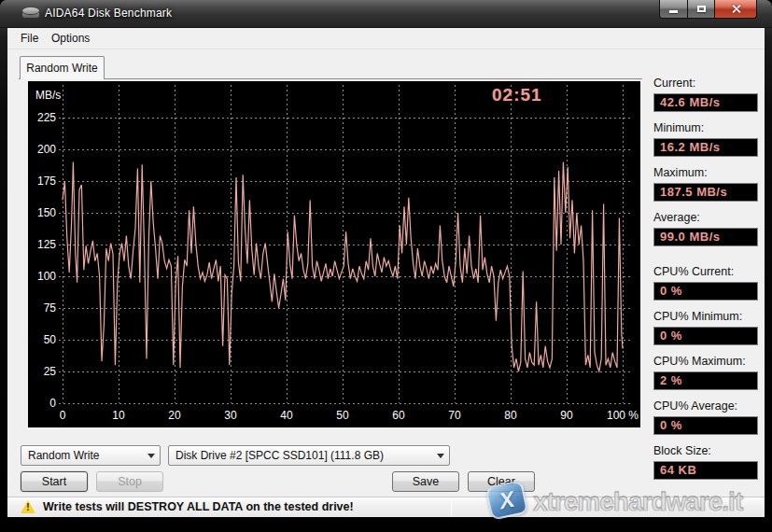  Describe the element at coordinates (43, 213) in the screenshot. I see `y-tick-label: 150` at that location.